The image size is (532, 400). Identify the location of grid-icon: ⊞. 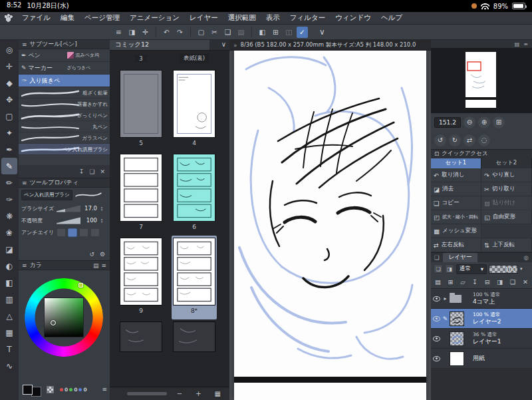
(275, 32).